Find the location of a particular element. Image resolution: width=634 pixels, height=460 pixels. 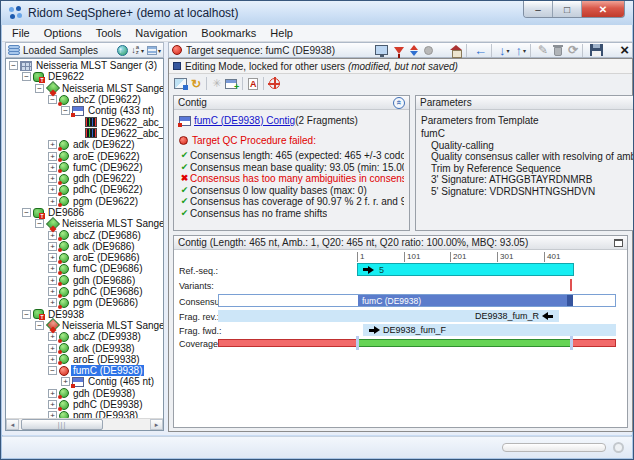

contig-link: fumC (DE9938) Contig is located at coordinates (244, 120).